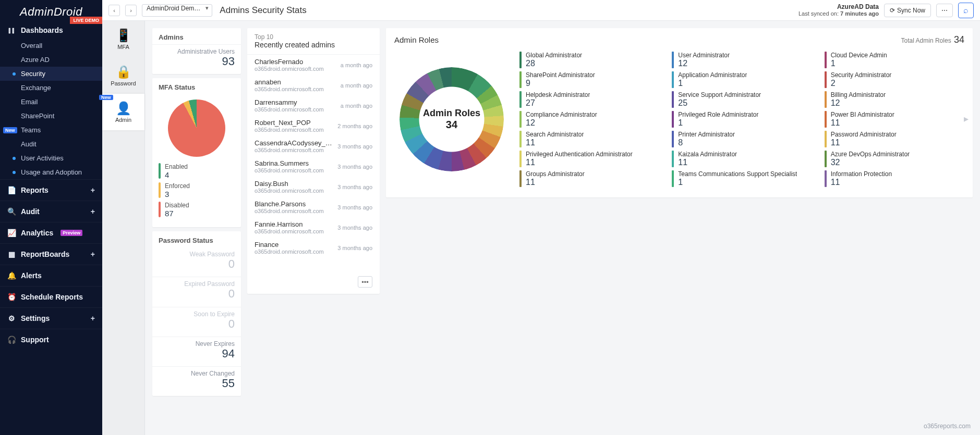 This screenshot has width=980, height=435. What do you see at coordinates (51, 212) in the screenshot?
I see `nav-audit: 🔍Audit+` at bounding box center [51, 212].